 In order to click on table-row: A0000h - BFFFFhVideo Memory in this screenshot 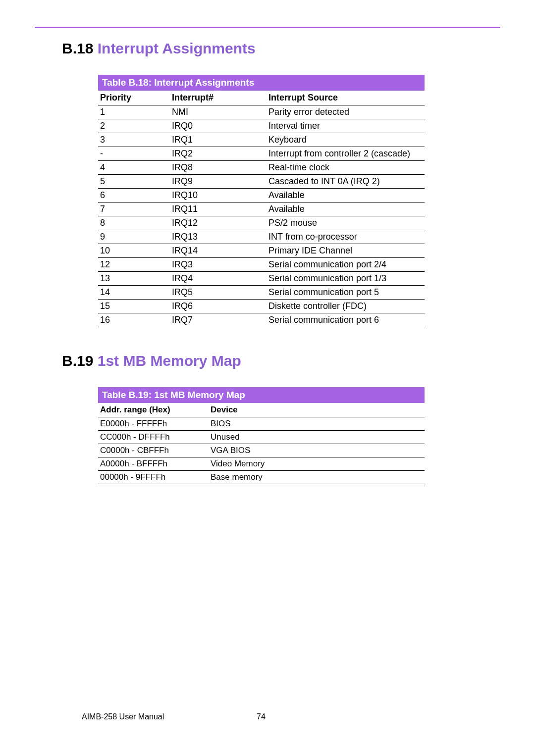, I will do `click(262, 464)`.